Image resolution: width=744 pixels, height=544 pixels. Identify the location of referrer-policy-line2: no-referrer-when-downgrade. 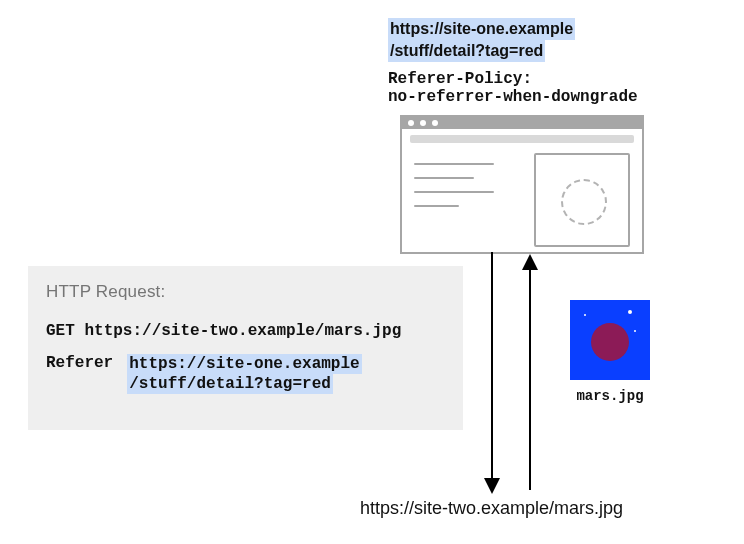
(513, 97).